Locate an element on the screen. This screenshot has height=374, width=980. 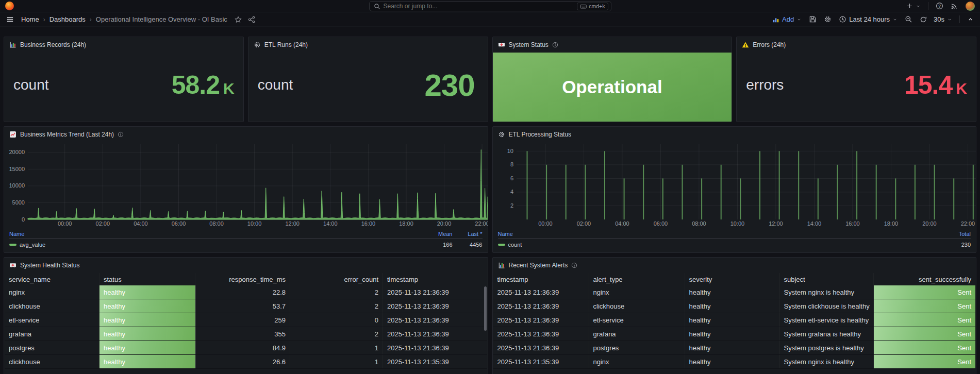
panel-header: ETL Runs (24h) is located at coordinates (368, 45).